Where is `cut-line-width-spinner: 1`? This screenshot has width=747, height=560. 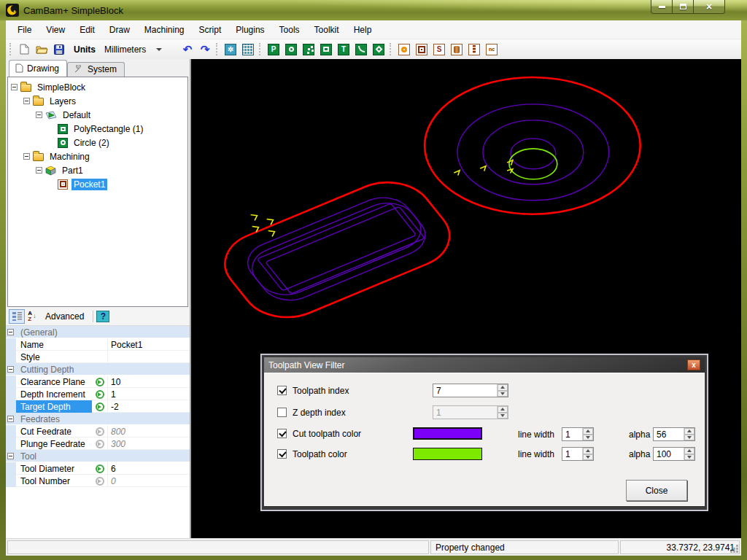 cut-line-width-spinner: 1 is located at coordinates (578, 435).